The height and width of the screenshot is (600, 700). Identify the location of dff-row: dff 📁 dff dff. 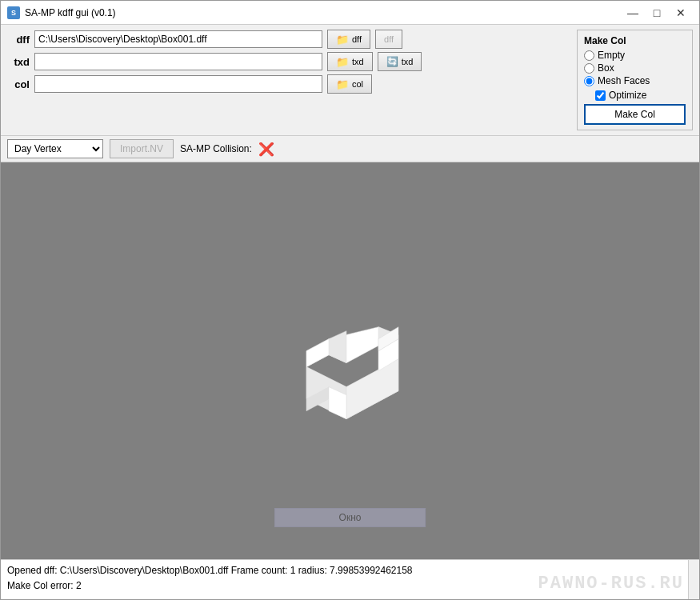
(289, 39).